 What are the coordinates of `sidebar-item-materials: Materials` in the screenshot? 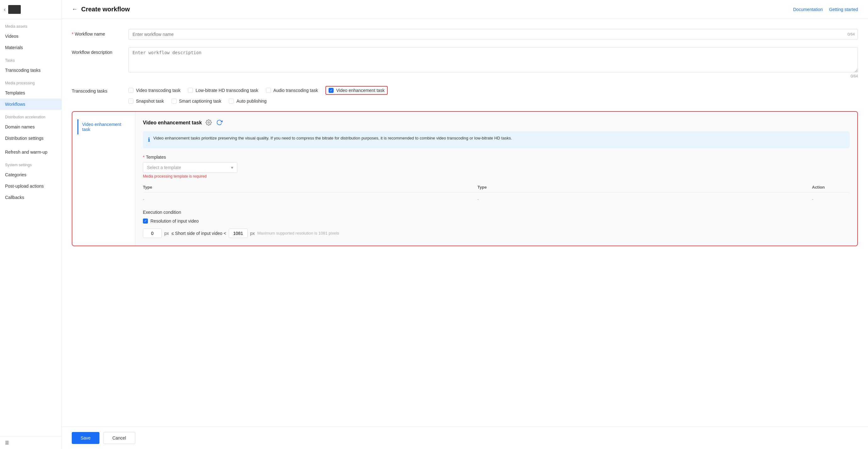 It's located at (31, 48).